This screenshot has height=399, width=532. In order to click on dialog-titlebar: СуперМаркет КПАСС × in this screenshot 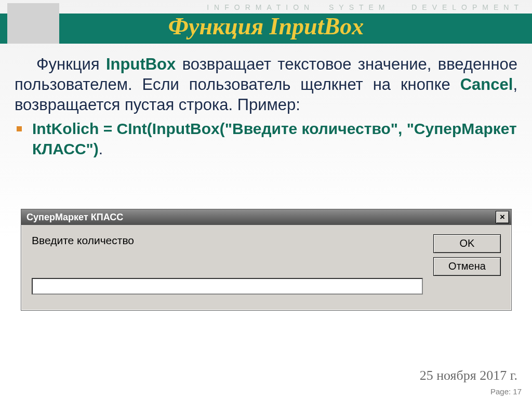, I will do `click(266, 217)`.